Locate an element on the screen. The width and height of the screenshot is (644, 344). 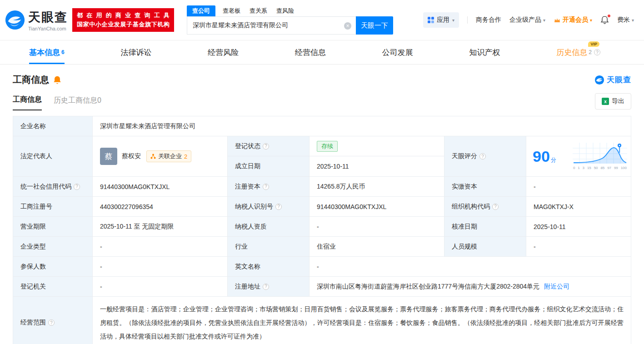
status-badge: 存续 is located at coordinates (327, 146).